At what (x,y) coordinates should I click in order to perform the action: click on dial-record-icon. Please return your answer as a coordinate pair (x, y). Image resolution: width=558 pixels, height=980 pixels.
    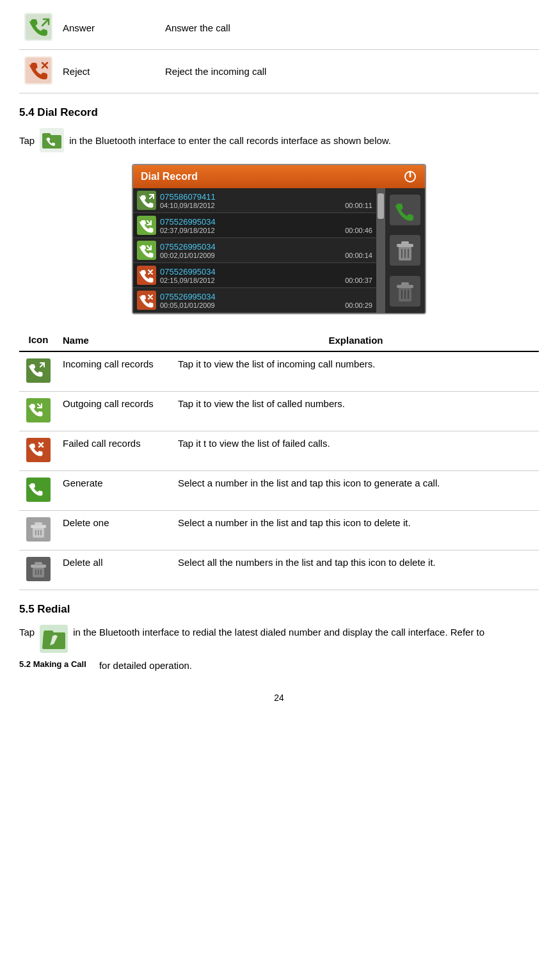
    Looking at the image, I should click on (52, 140).